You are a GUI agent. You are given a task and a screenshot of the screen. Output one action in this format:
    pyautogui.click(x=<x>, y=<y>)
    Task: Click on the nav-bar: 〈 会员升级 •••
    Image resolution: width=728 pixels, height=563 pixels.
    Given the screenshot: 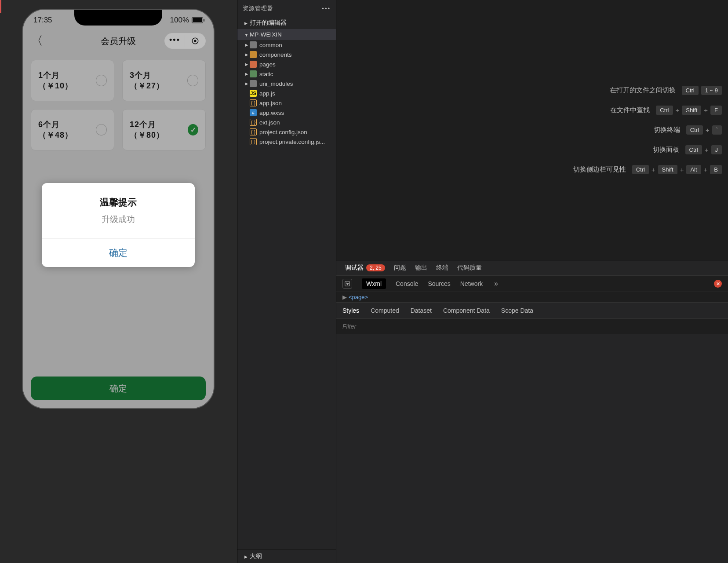 What is the action you would take?
    pyautogui.click(x=118, y=42)
    